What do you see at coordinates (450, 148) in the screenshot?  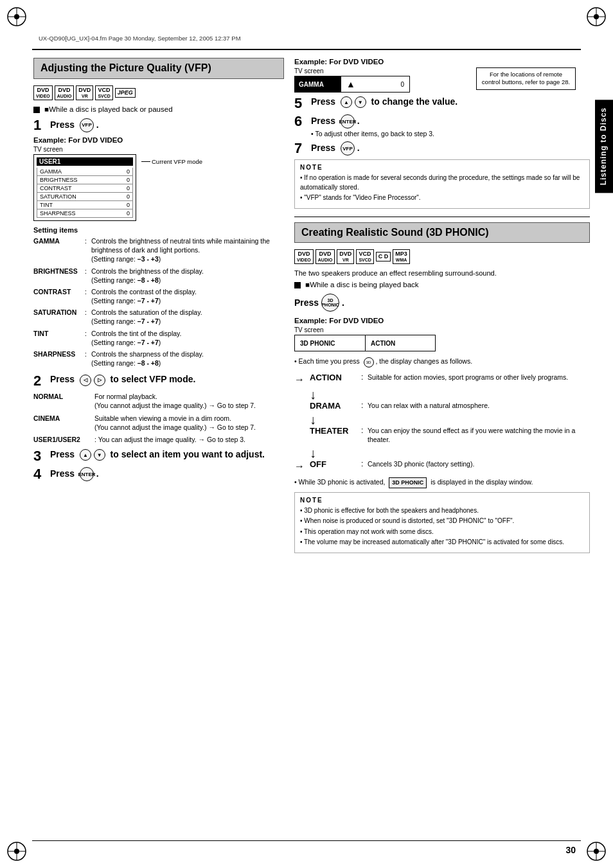 I see `step-7-content: Press VFP .` at bounding box center [450, 148].